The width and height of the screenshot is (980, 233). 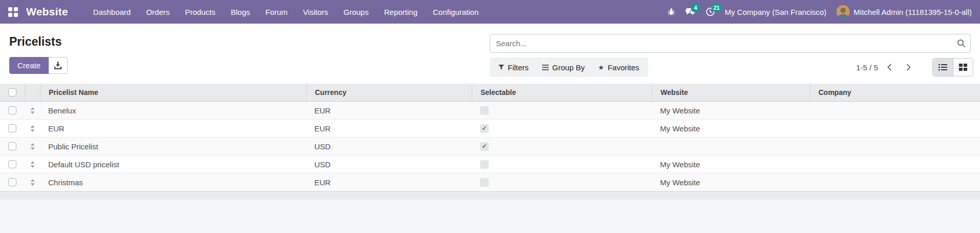 I want to click on menu-visitors: Visitors, so click(x=316, y=12).